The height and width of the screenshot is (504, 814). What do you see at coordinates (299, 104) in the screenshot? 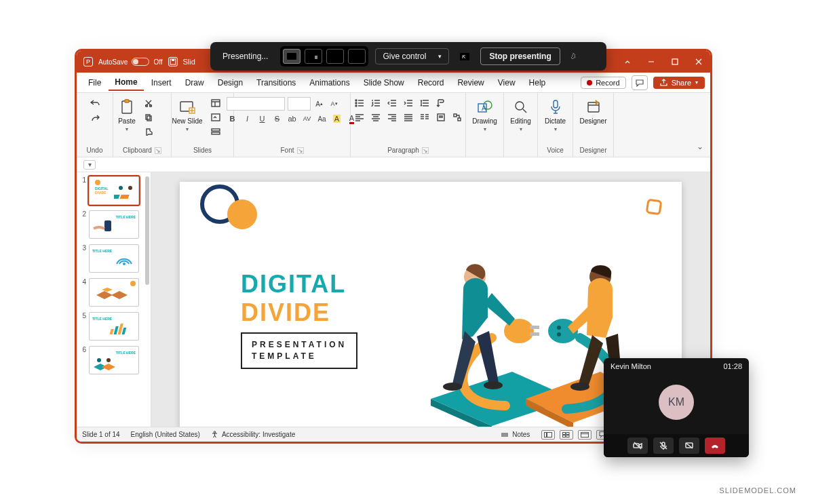
I see `font-size-select` at bounding box center [299, 104].